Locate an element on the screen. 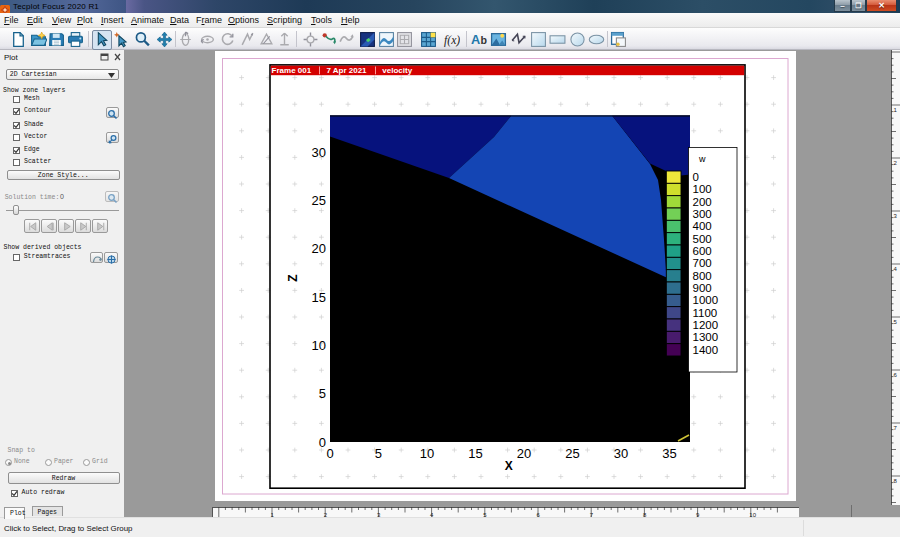  svg-text: w is located at coordinates (702, 159).